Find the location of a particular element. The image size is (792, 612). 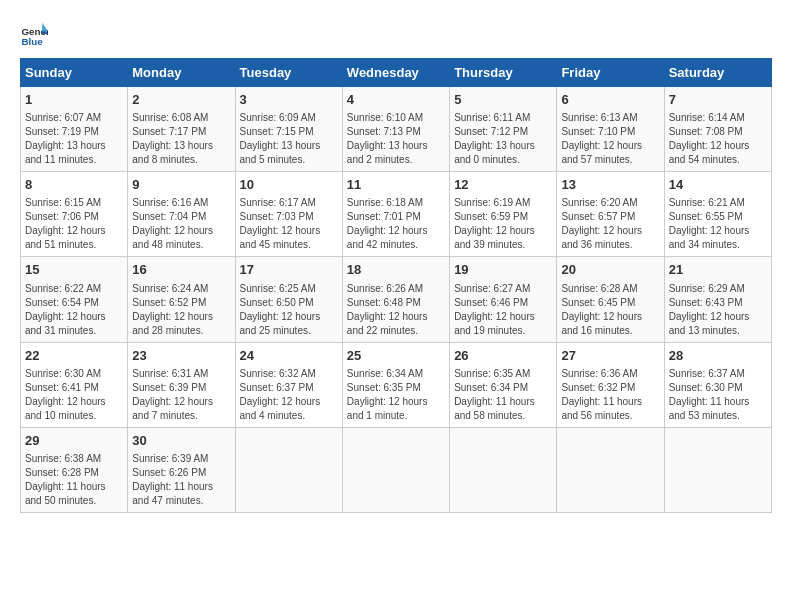

calendar-day-cell: 3 Sunrise: 6:09 AM Sunset: 7:15 PM Dayli… is located at coordinates (288, 130).